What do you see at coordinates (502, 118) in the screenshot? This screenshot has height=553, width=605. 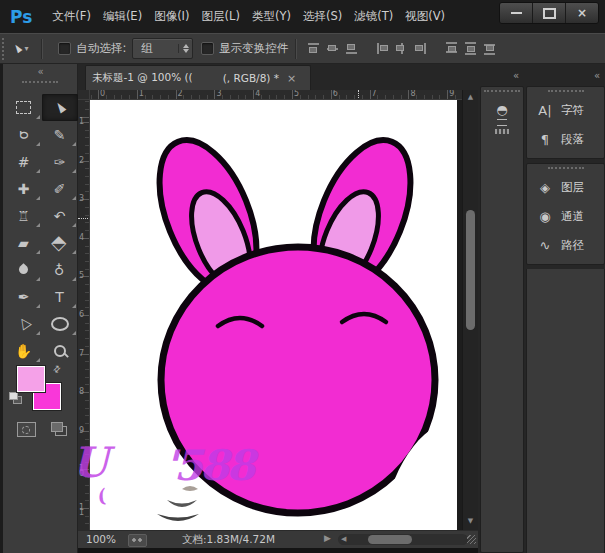 I see `collapsed-3d-panel-button: ◓` at bounding box center [502, 118].